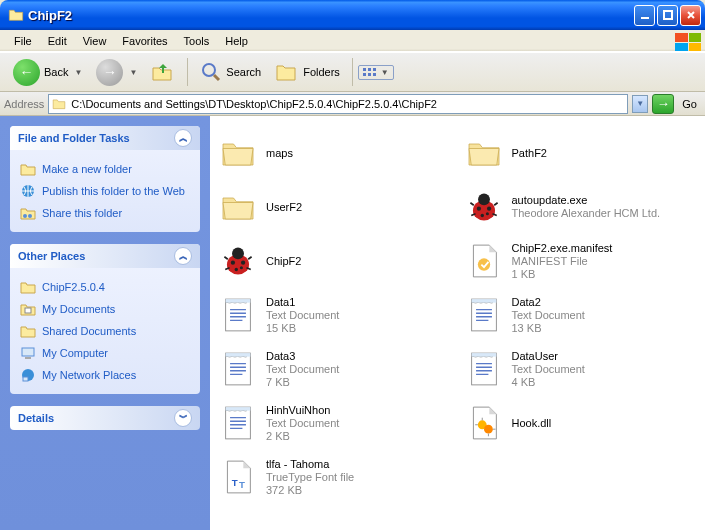 This screenshot has height=530, width=705. I want to click on details-header: Details ︾, so click(105, 418).